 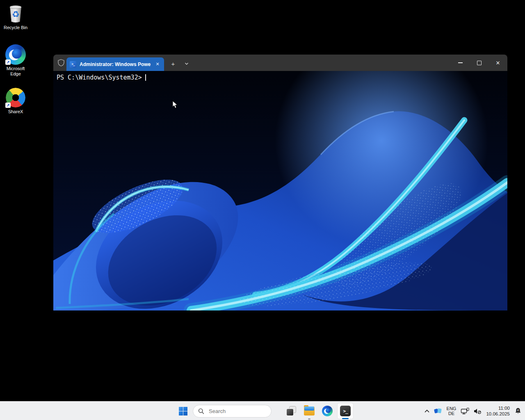 What do you see at coordinates (479, 63) in the screenshot?
I see `window-controls: ✕` at bounding box center [479, 63].